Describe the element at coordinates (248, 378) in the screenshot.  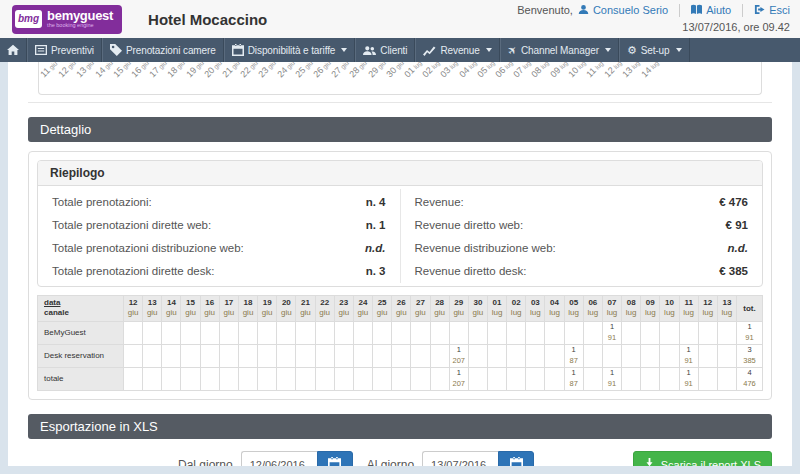
I see `table-cell-18-giu` at that location.